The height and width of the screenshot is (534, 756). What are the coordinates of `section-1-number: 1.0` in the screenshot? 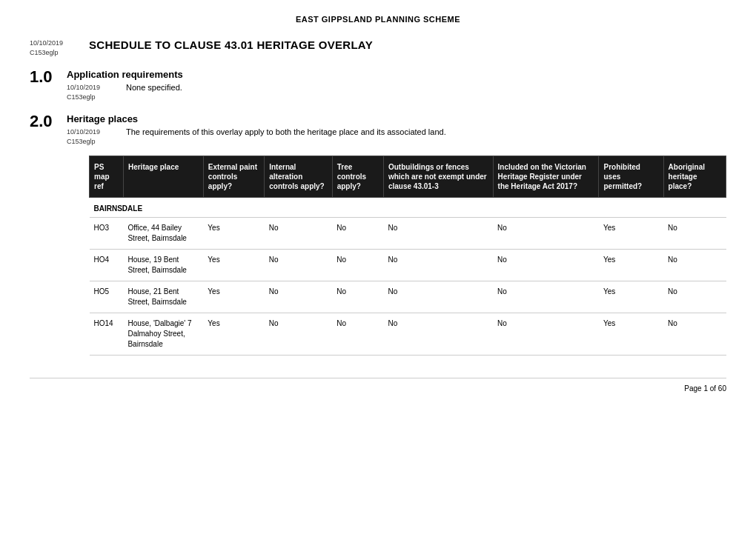 It's located at (48, 77).